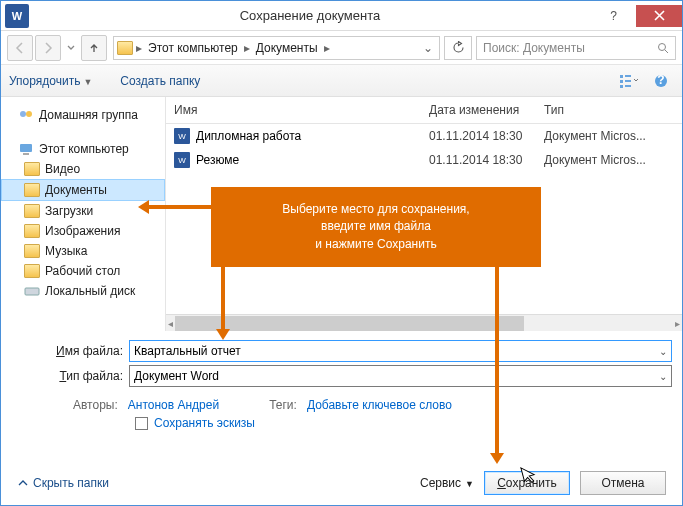 Image resolution: width=683 pixels, height=506 pixels. I want to click on scroll-right-icon: ▸, so click(678, 324).